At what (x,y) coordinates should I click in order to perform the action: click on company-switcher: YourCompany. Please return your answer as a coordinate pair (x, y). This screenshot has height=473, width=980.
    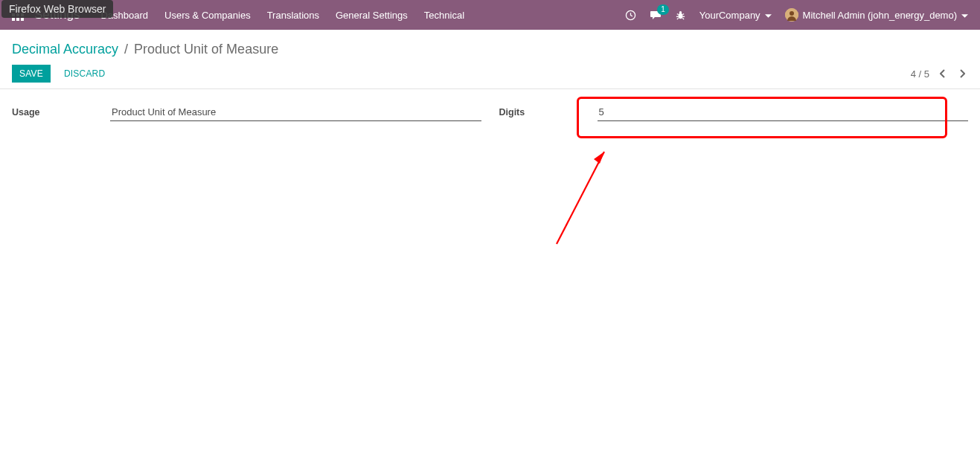
    Looking at the image, I should click on (735, 15).